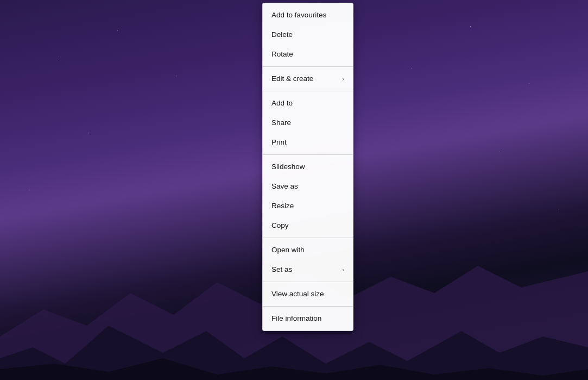  Describe the element at coordinates (308, 270) in the screenshot. I see `menu-item-set-as: Set as›` at that location.